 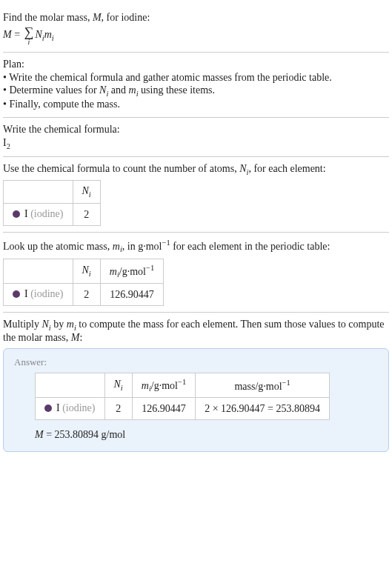 I want to click on mass-value: 2 × 126.90447 = 253.80894, so click(x=262, y=409).